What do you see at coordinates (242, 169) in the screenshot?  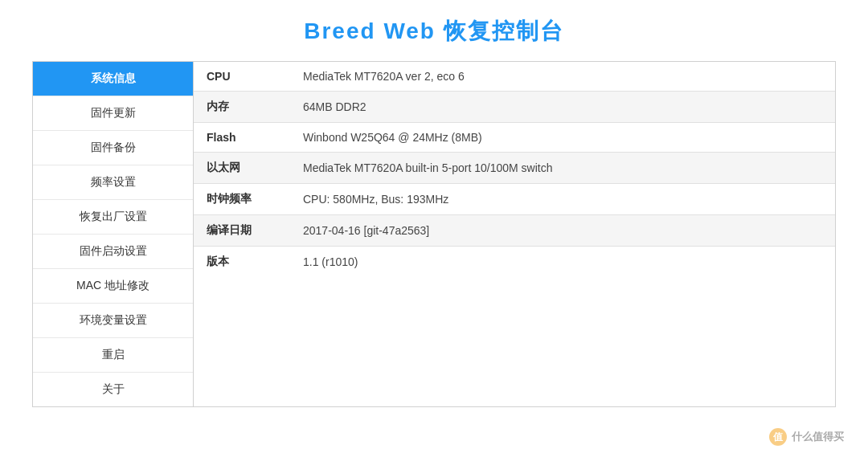 I see `info-label-3: 以太网` at bounding box center [242, 169].